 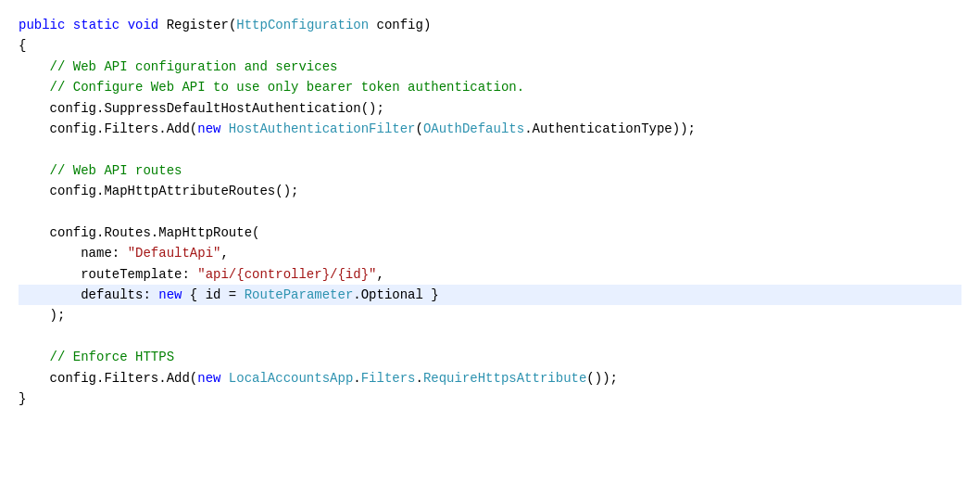 What do you see at coordinates (490, 45) in the screenshot?
I see `code-line: {` at bounding box center [490, 45].